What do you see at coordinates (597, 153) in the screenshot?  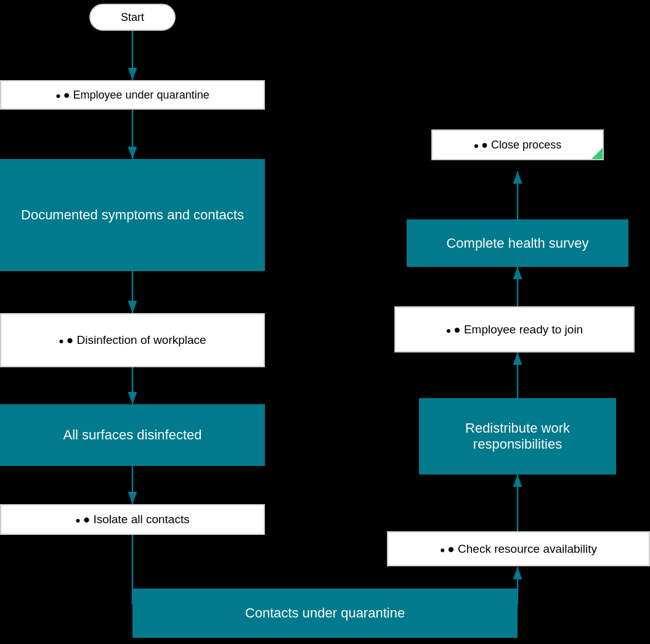 I see `corner-triangle` at bounding box center [597, 153].